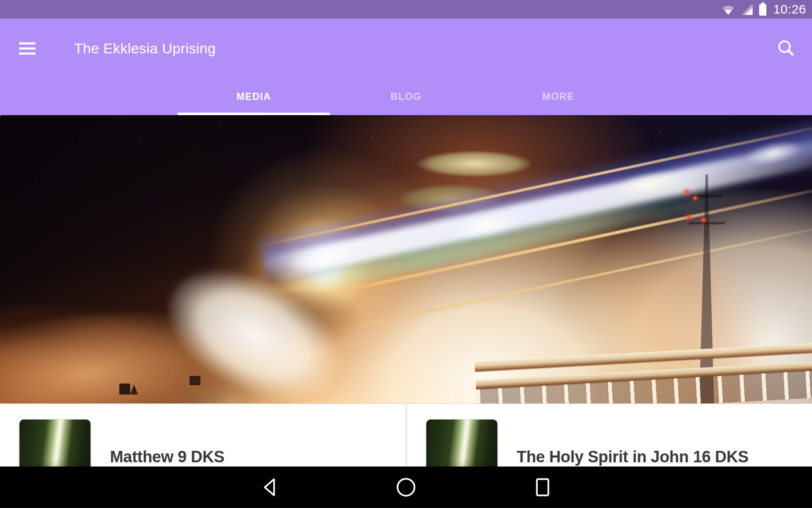 Image resolution: width=812 pixels, height=508 pixels. What do you see at coordinates (203, 435) in the screenshot?
I see `list-item: Matthew 9 DKS` at bounding box center [203, 435].